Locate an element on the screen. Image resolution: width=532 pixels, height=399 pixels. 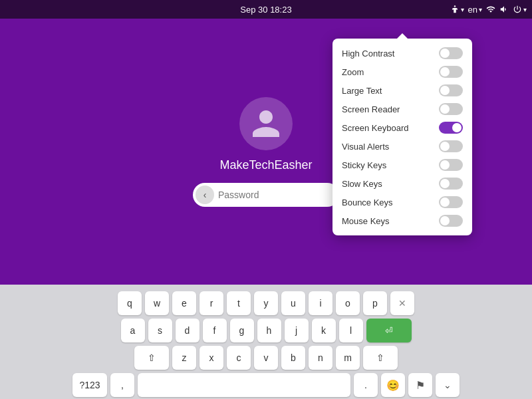
key-p: p is located at coordinates (375, 303).